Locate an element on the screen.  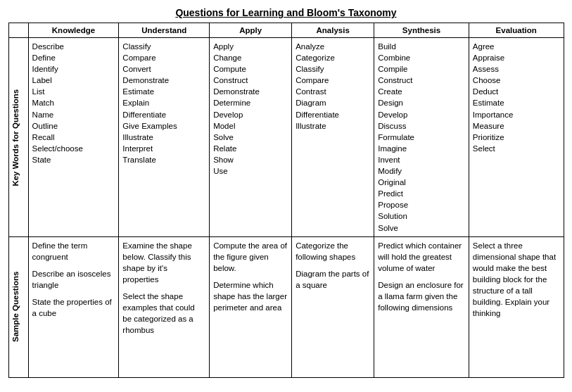
sample-understand-cell: Examine the shape below. Classify this s… is located at coordinates (165, 307).